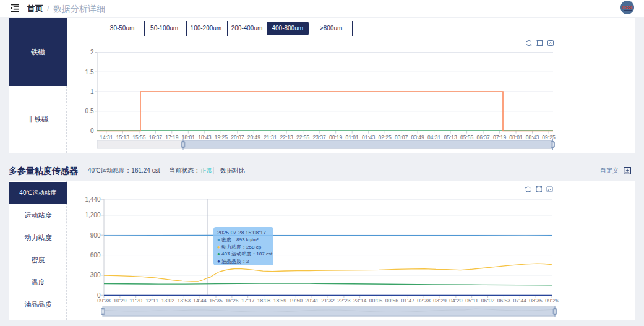 The height and width of the screenshot is (326, 644). Describe the element at coordinates (156, 137) in the screenshot. I see `svg-text: 16:37` at that location.